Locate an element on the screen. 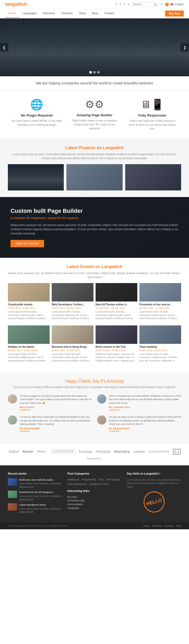 The width and height of the screenshot is (189, 644). projects-title: Latest Projects on Langwitch is located at coordinates (94, 148).